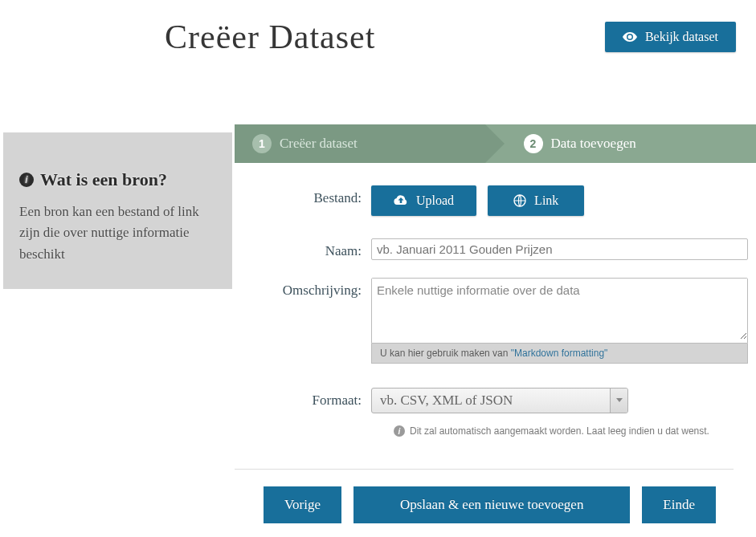 Image resolution: width=756 pixels, height=537 pixels. What do you see at coordinates (520, 201) in the screenshot?
I see `globe-icon` at bounding box center [520, 201].